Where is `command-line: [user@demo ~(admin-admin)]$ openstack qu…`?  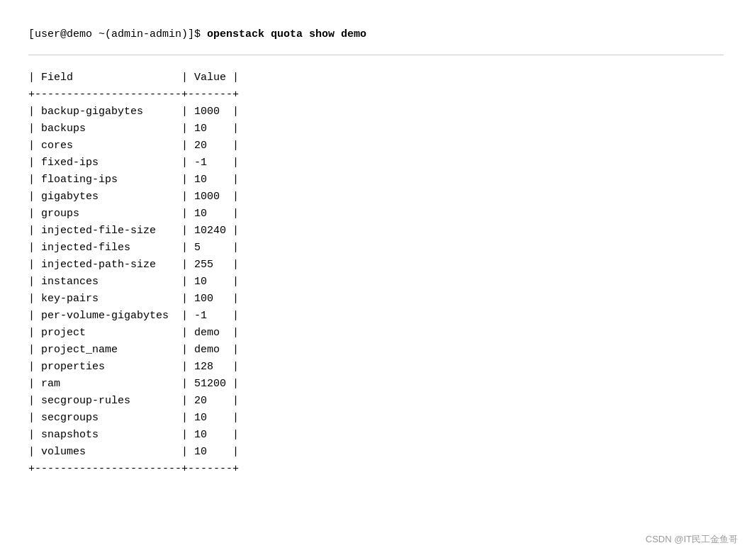 command-line: [user@demo ~(admin-admin)]$ openstack qu… is located at coordinates (376, 34).